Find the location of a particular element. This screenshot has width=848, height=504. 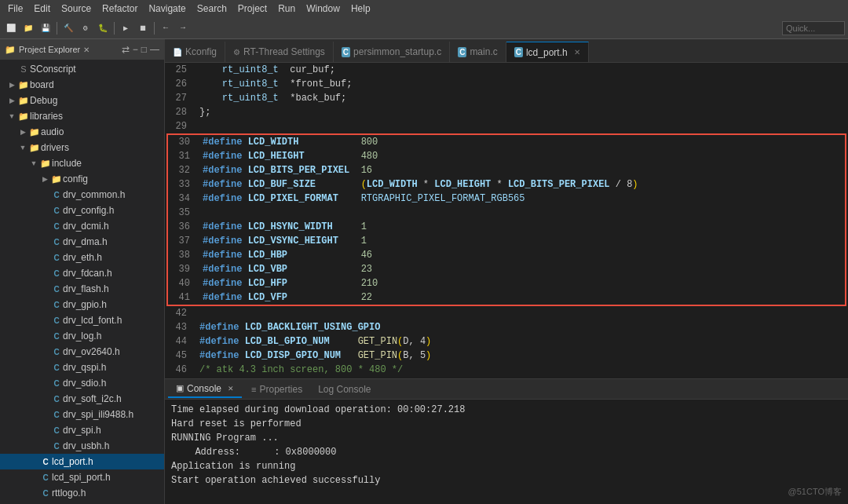

forward-button: → is located at coordinates (183, 28).